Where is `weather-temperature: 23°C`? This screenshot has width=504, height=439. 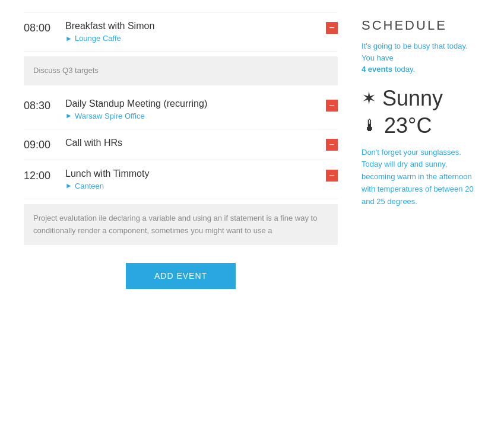 weather-temperature: 23°C is located at coordinates (408, 126).